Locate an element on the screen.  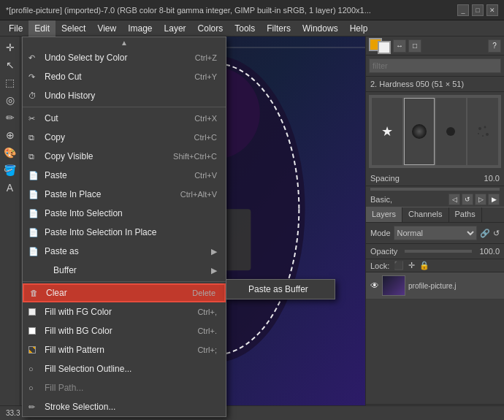
brush-type-label: Basic, is located at coordinates (409, 199).